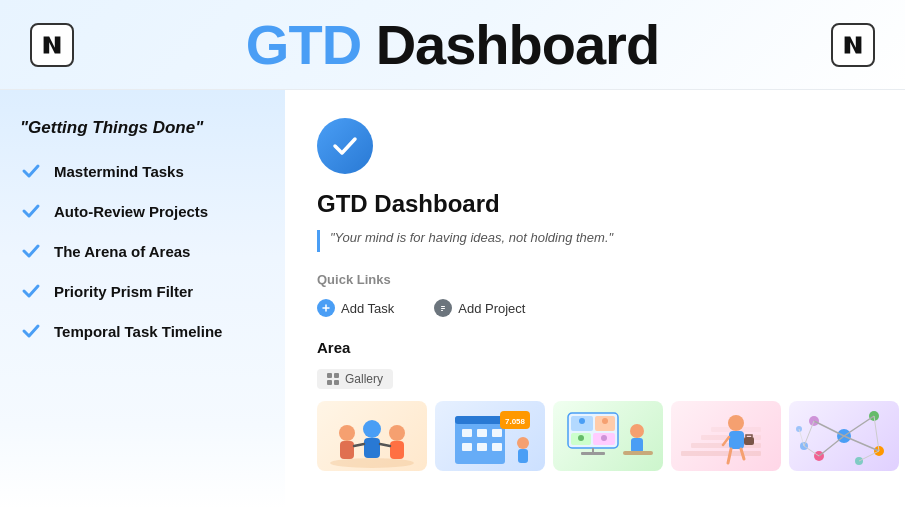  Describe the element at coordinates (443, 308) in the screenshot. I see `add-project-icon` at that location.